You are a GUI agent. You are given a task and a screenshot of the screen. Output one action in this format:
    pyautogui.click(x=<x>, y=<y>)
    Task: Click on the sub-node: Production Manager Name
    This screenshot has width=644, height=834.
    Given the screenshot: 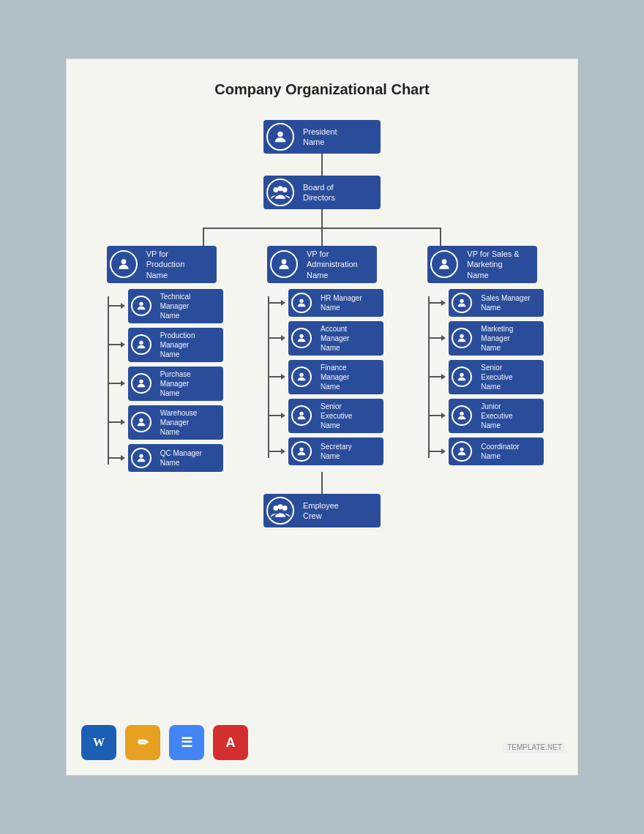 What is the action you would take?
    pyautogui.click(x=176, y=345)
    